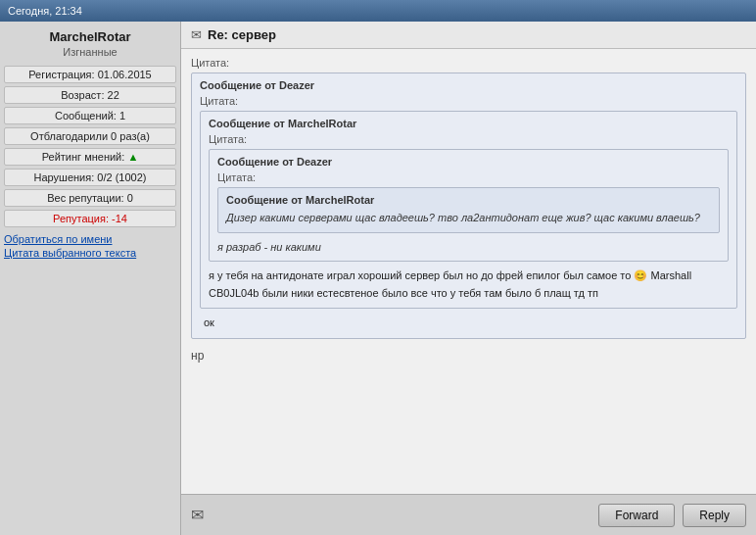 This screenshot has height=535, width=756. What do you see at coordinates (198, 515) in the screenshot?
I see `mail-icon: ✉` at bounding box center [198, 515].